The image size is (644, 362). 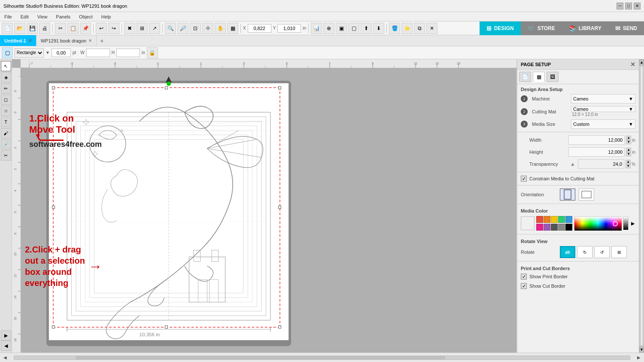 What do you see at coordinates (366, 28) in the screenshot?
I see `front-button: ⬆` at bounding box center [366, 28].